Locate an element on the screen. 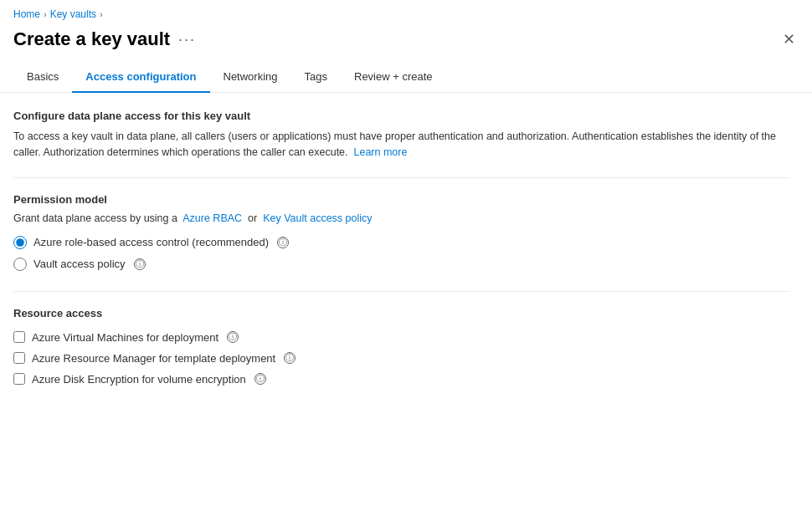  permission-radio-group: Azure role-based access control (recomme… is located at coordinates (402, 253).